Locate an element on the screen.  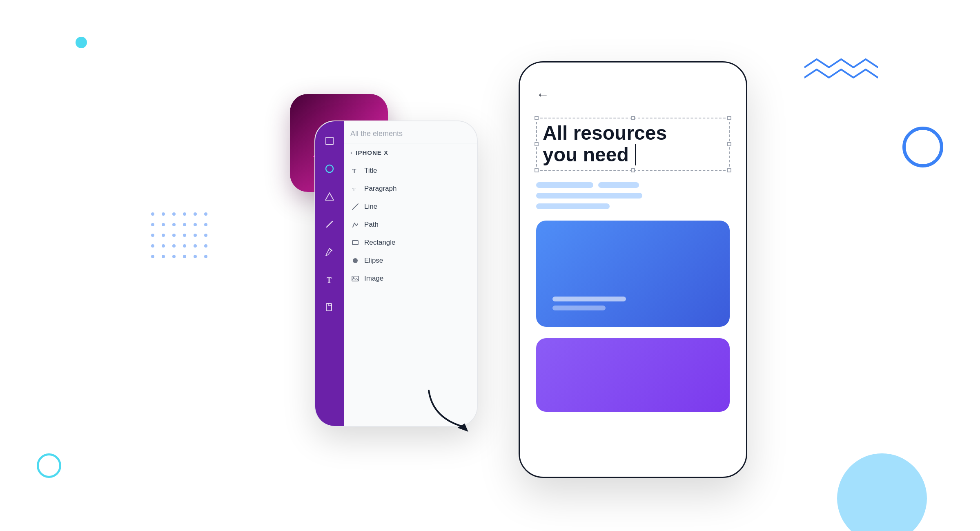
ellipse-icon is located at coordinates (355, 261).